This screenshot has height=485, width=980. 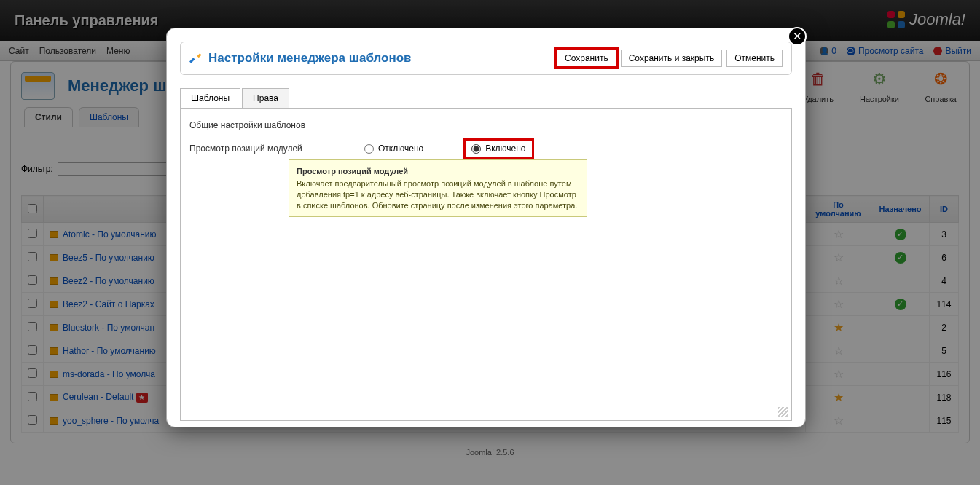 What do you see at coordinates (393, 149) in the screenshot?
I see `option-off: Отключено` at bounding box center [393, 149].